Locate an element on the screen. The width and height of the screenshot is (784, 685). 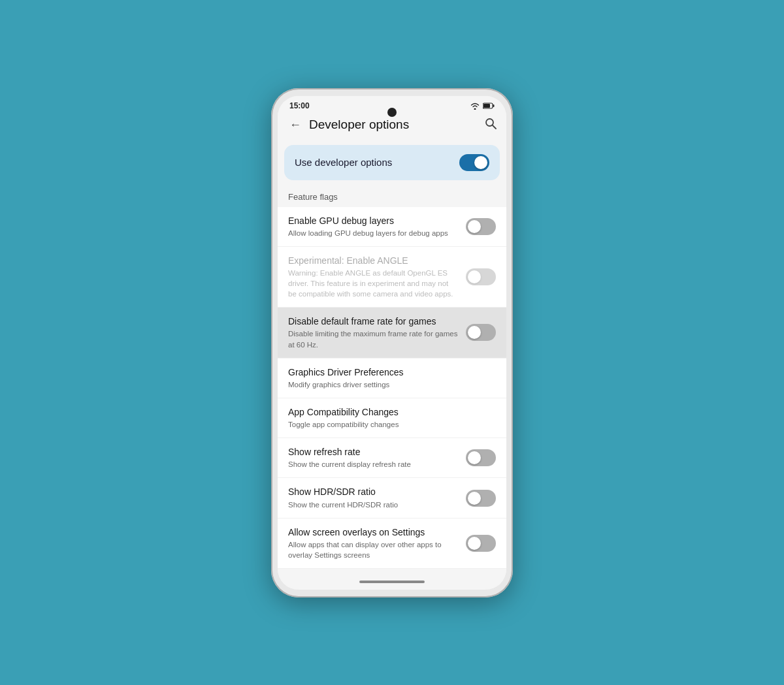
setting-desc-screen-overlays: Allow apps that can display over other a… is located at coordinates (373, 550).